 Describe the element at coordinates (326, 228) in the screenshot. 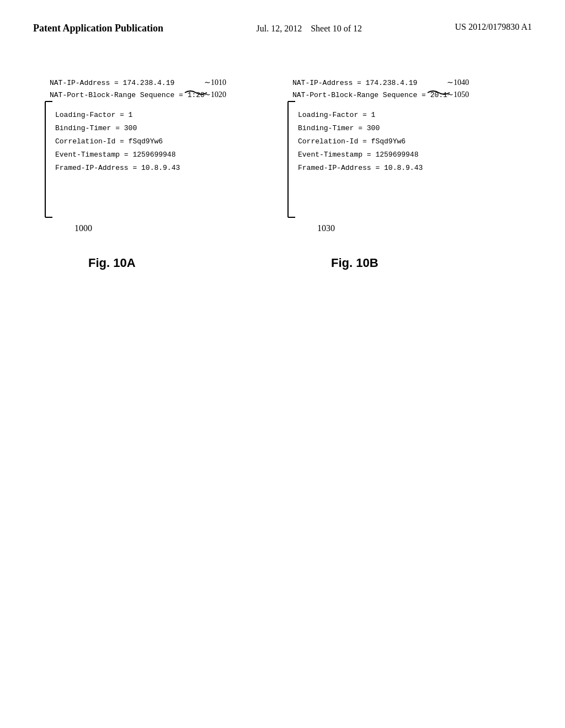

I see `svg-text: 1030` at that location.